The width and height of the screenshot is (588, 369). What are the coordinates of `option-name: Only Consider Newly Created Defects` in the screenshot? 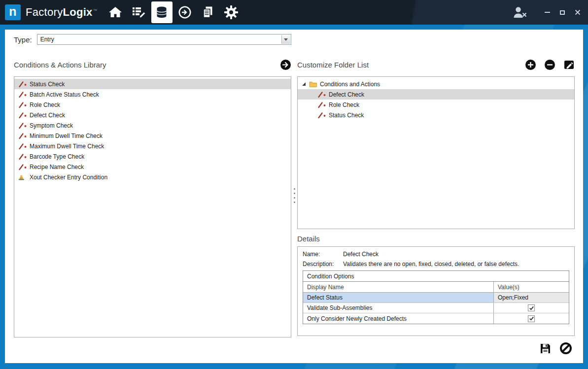 It's located at (398, 318).